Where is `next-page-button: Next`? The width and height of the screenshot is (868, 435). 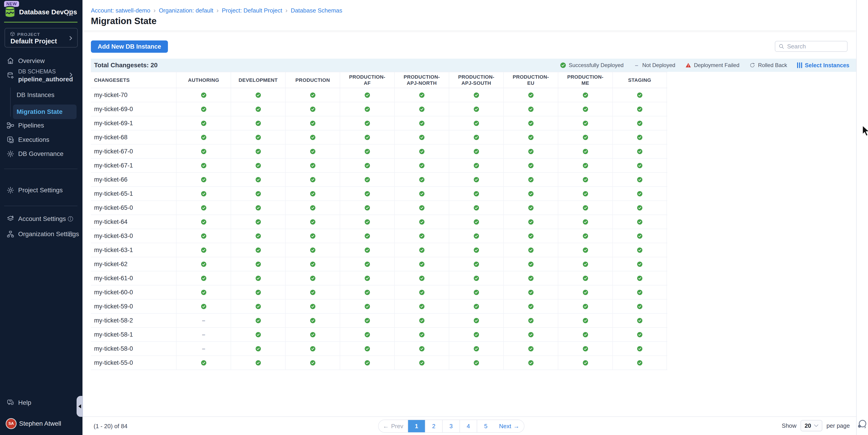 next-page-button: Next is located at coordinates (509, 426).